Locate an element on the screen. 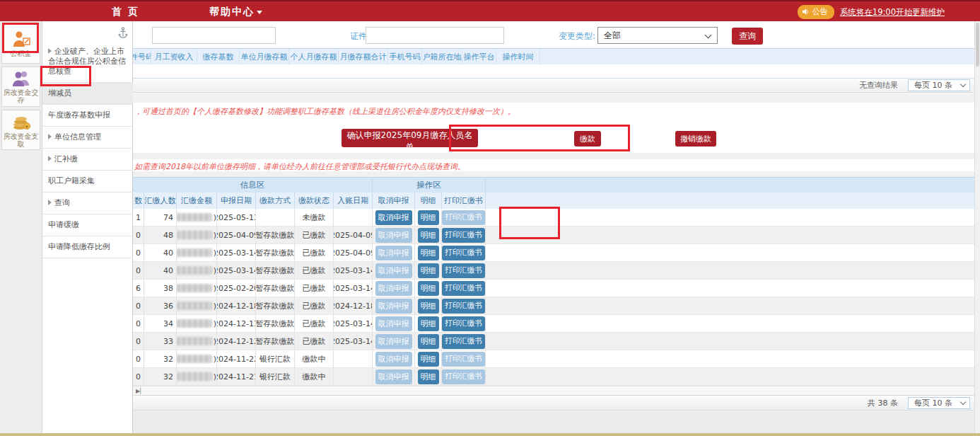  top-navbar: 首 页 帮助中心 公告 系统将在19:00开始更新维护 is located at coordinates (490, 11).